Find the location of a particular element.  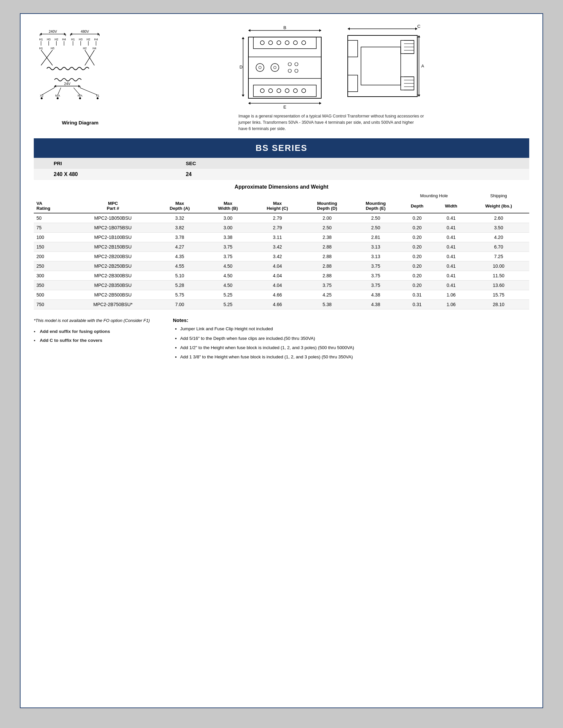

top-section: 240V 480V H1 H3 H2 H4 H1 H3 H2 H4 is located at coordinates (282, 78).